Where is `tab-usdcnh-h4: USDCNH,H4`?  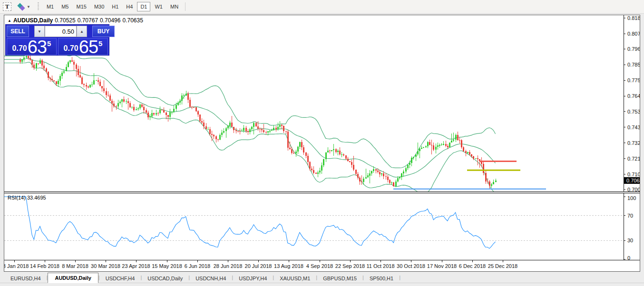 tab-usdcnh-h4: USDCNH,H4 is located at coordinates (211, 278).